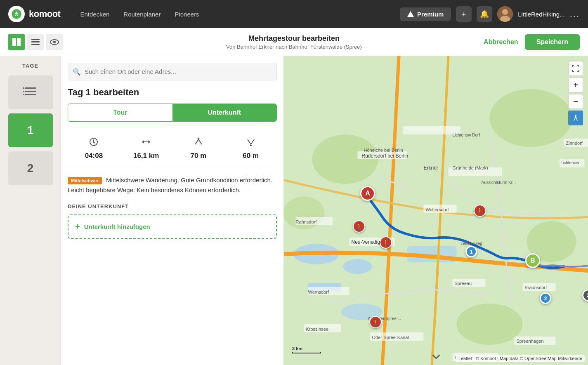 This screenshot has height=365, width=588. What do you see at coordinates (198, 143) in the screenshot?
I see `ascent-icon` at bounding box center [198, 143].